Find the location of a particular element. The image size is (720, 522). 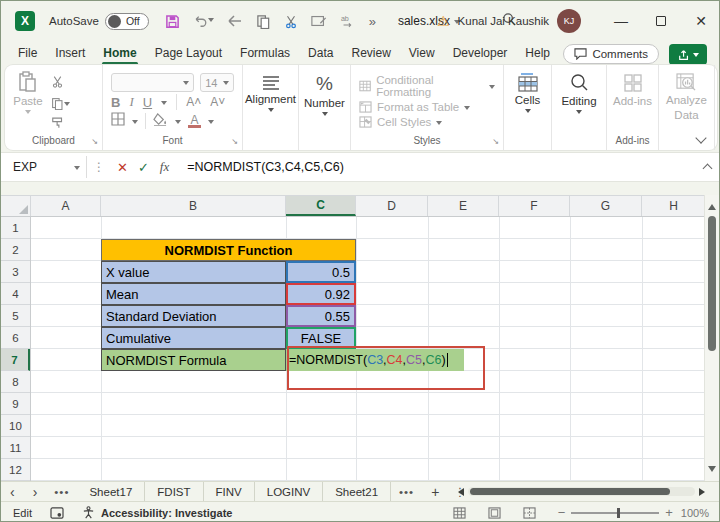

cell-b7-label: NORMDIST Formula is located at coordinates (194, 360).